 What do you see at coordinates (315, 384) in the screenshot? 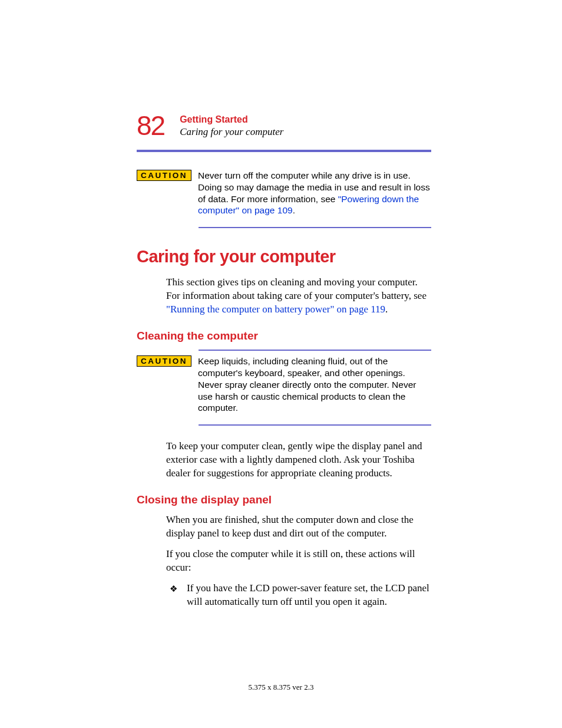
I see `caution-text-2: Keep liquids, including cleaning fluid, …` at bounding box center [315, 384].